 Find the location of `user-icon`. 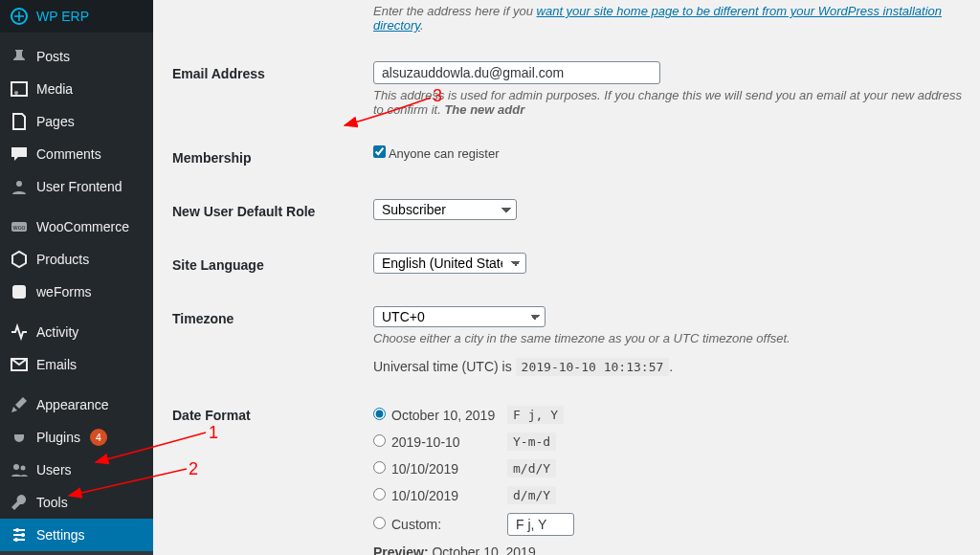

user-icon is located at coordinates (19, 187).